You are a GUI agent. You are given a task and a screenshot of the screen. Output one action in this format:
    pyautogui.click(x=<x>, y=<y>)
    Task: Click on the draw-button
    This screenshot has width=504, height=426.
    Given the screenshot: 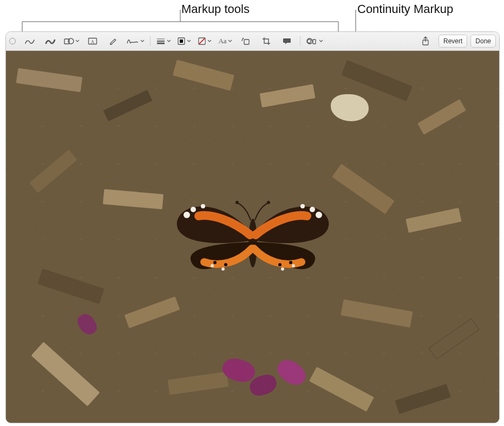 What is the action you would take?
    pyautogui.click(x=50, y=41)
    